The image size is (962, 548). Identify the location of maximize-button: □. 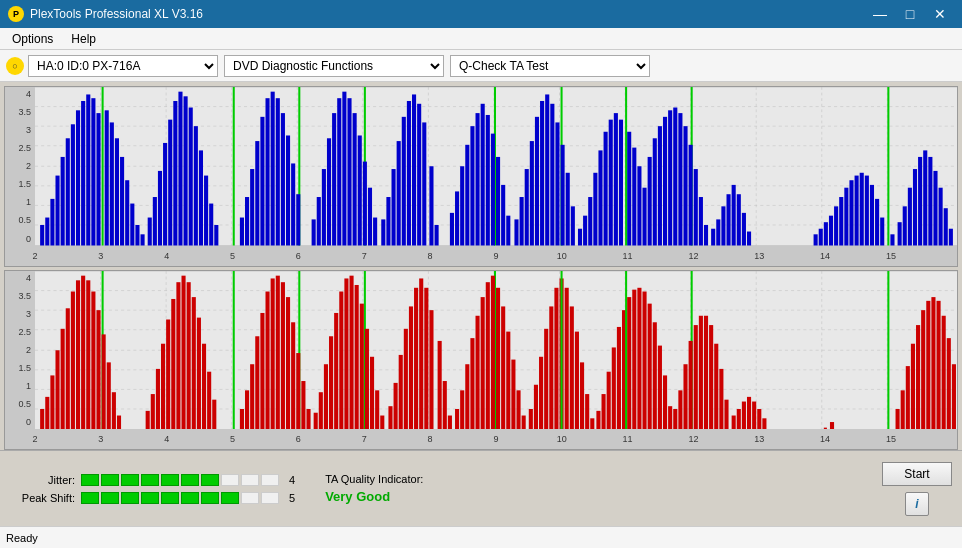
(910, 14).